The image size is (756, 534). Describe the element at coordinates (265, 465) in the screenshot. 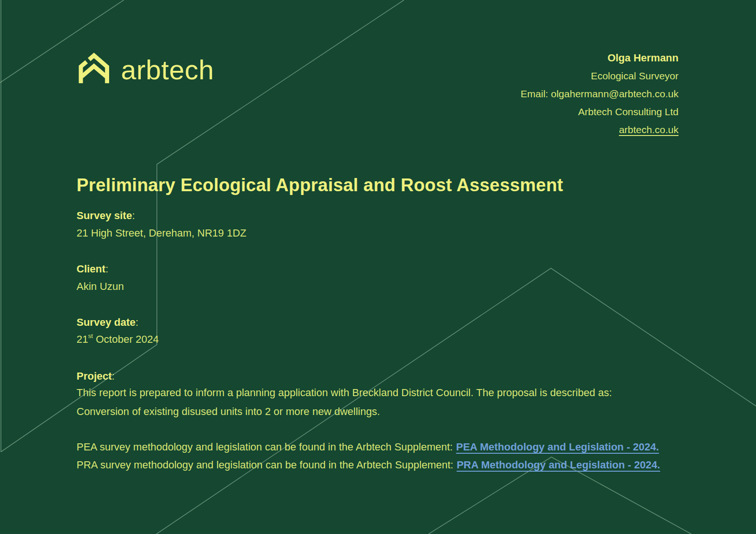

I see `pra-supplement-text: PRA survey methodology and legislation c…` at that location.